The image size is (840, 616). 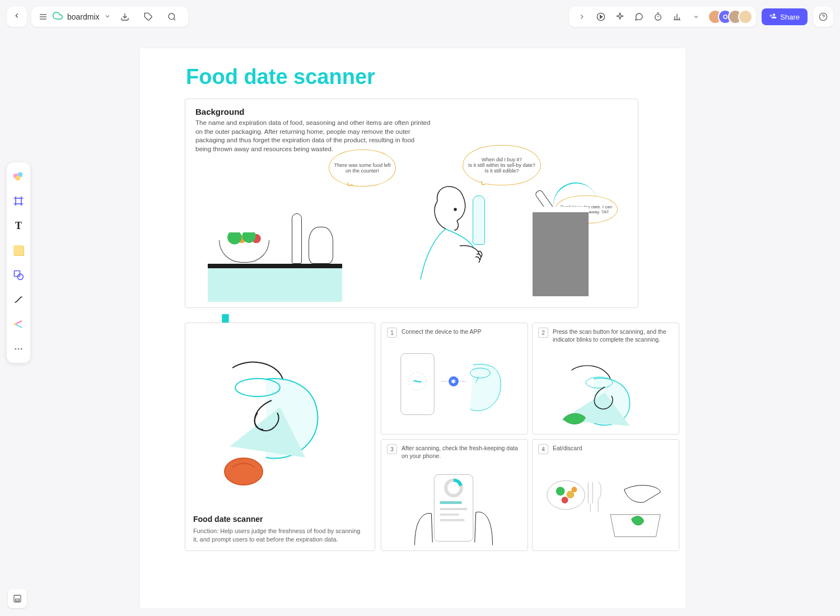 I want to click on step-num: 1, so click(x=392, y=333).